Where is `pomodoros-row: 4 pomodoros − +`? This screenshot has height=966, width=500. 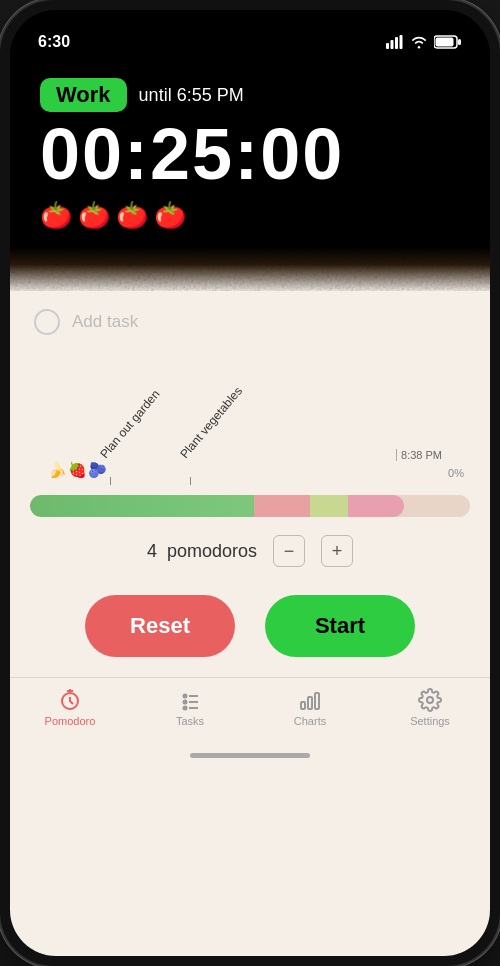 pomodoros-row: 4 pomodoros − + is located at coordinates (250, 551).